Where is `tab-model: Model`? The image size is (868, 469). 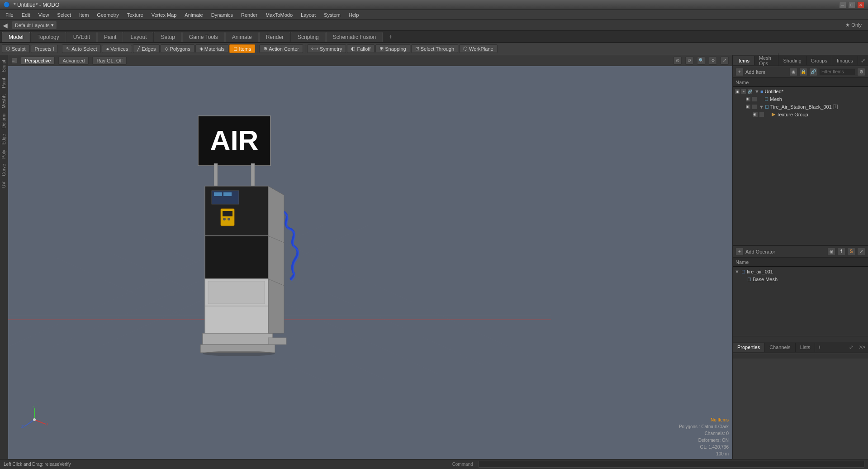 tab-model: Model is located at coordinates (16, 37).